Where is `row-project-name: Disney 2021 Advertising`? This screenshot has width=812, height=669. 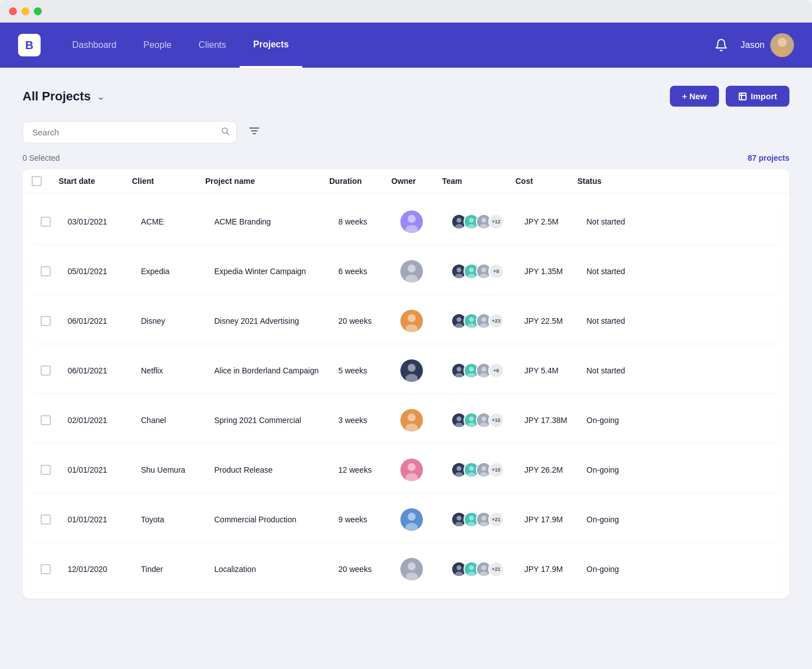
row-project-name: Disney 2021 Advertising is located at coordinates (274, 321).